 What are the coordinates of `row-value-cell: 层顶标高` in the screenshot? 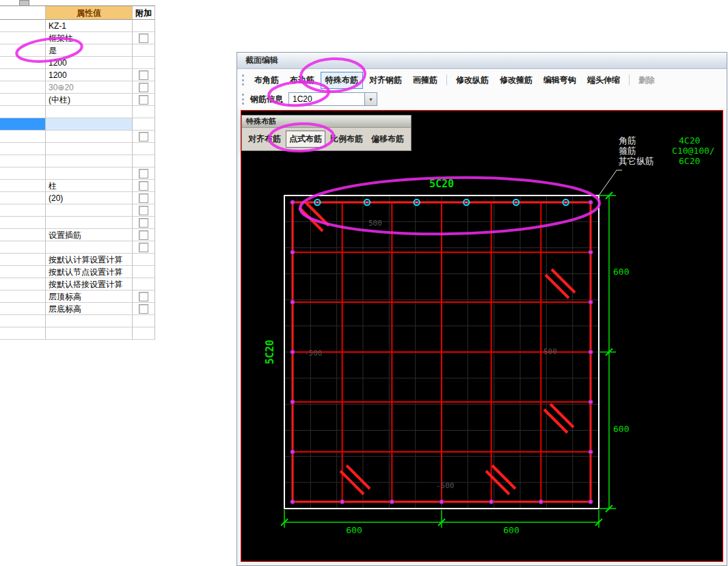 It's located at (89, 297).